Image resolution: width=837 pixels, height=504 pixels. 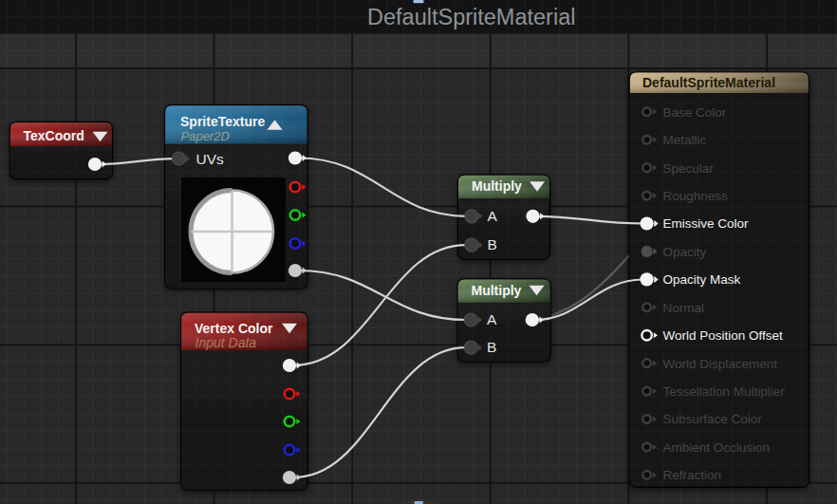 What do you see at coordinates (714, 420) in the screenshot?
I see `svg-text: Subsurface Color` at bounding box center [714, 420].